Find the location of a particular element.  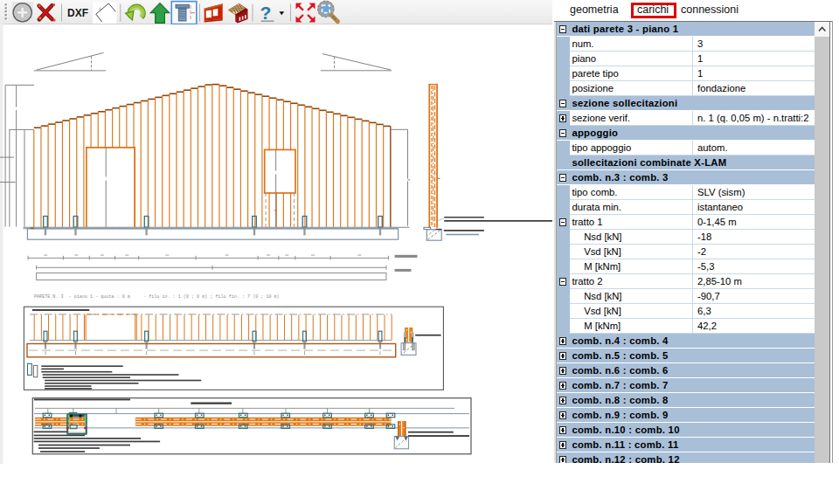

svg-text: DXF is located at coordinates (78, 13).